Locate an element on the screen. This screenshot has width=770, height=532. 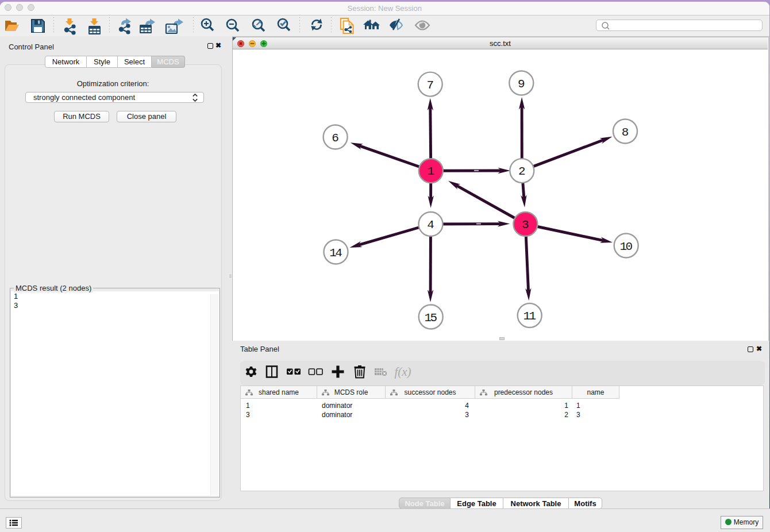
svg-text: 8 is located at coordinates (625, 132).